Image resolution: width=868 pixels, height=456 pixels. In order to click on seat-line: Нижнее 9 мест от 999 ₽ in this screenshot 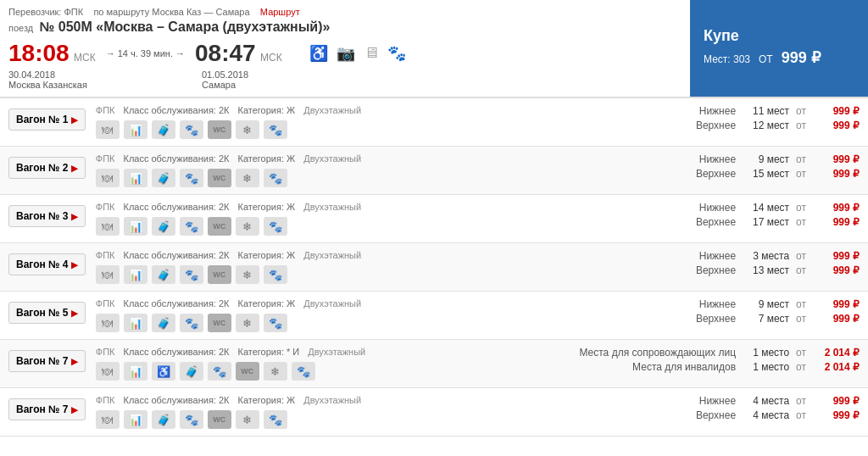, I will do `click(724, 304)`.